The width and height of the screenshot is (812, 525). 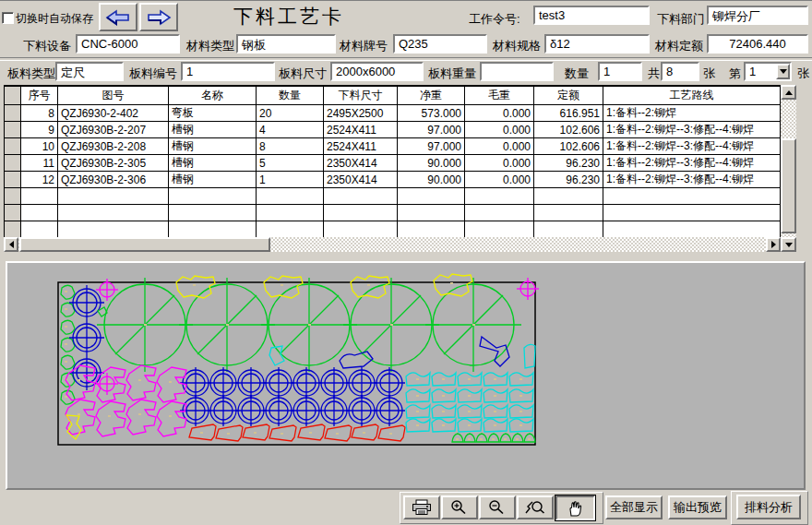 What do you see at coordinates (758, 44) in the screenshot?
I see `material-quota-input: 72406.440` at bounding box center [758, 44].